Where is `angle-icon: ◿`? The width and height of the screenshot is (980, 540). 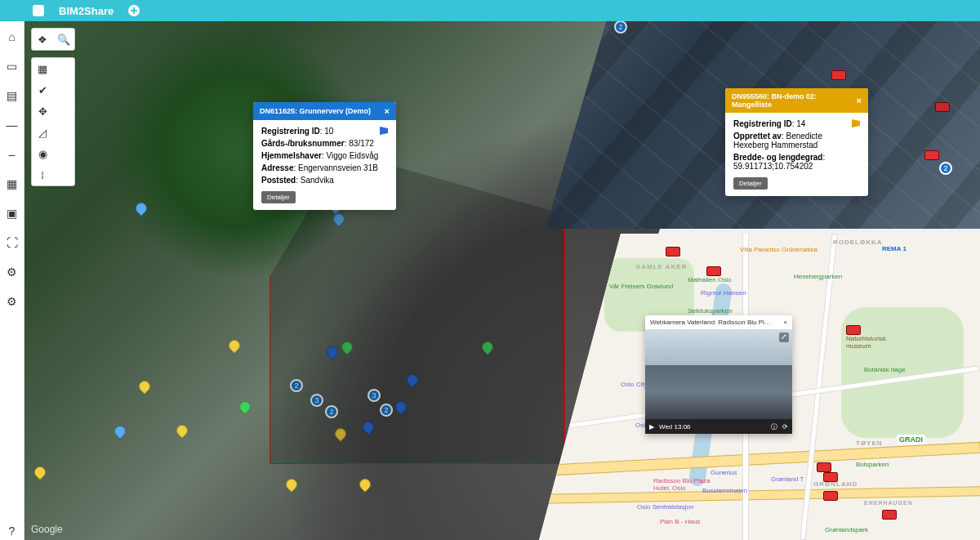
angle-icon: ◿ is located at coordinates (42, 132).